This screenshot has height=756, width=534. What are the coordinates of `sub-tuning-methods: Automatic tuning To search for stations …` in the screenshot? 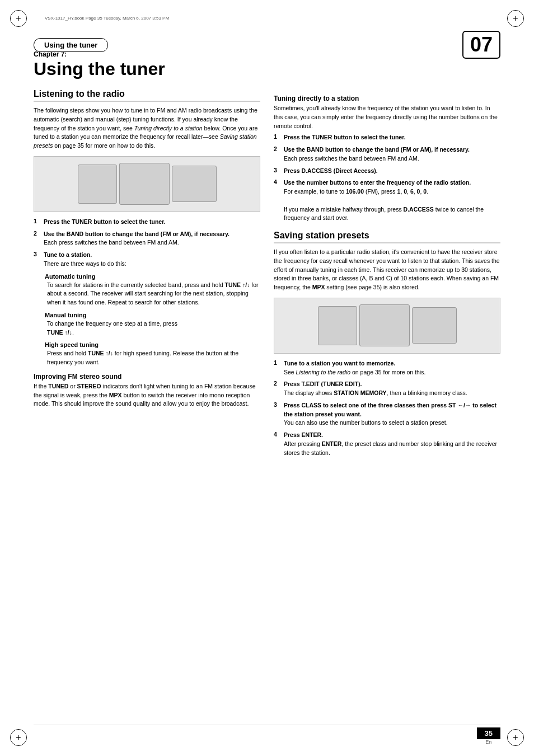 It's located at (147, 320).